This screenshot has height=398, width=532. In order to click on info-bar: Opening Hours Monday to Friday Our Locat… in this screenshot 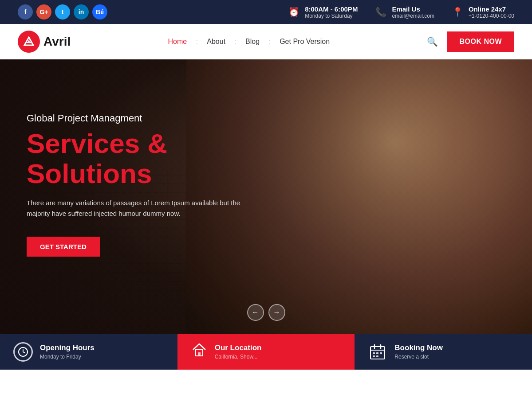, I will do `click(266, 352)`.